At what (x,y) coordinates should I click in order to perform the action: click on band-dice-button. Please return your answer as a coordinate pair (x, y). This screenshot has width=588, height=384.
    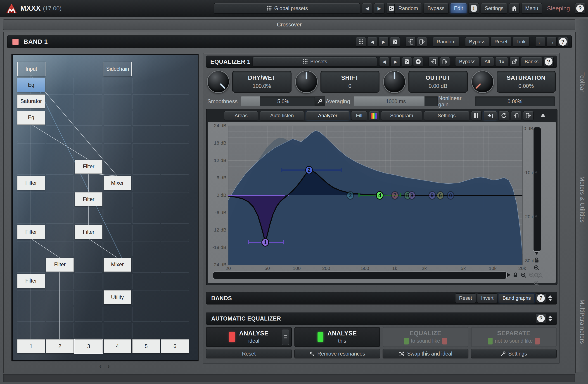
    Looking at the image, I should click on (395, 42).